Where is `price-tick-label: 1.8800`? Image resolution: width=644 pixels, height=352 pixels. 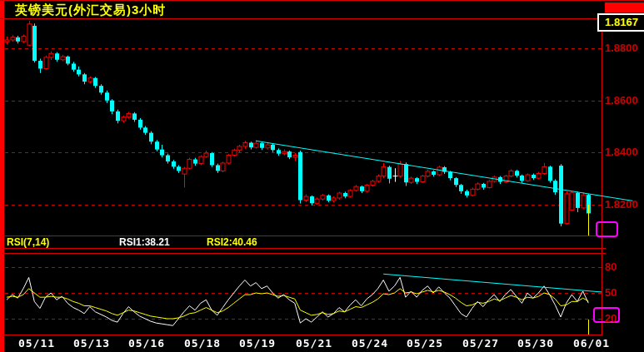 price-tick-label: 1.8800 is located at coordinates (622, 48).